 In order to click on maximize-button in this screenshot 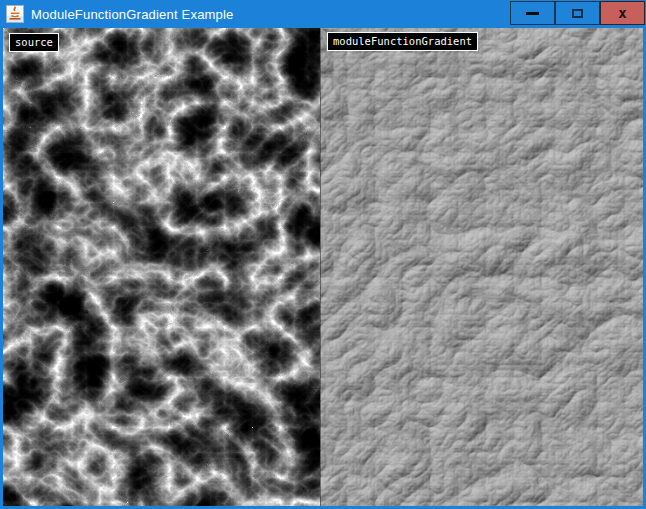, I will do `click(578, 13)`.